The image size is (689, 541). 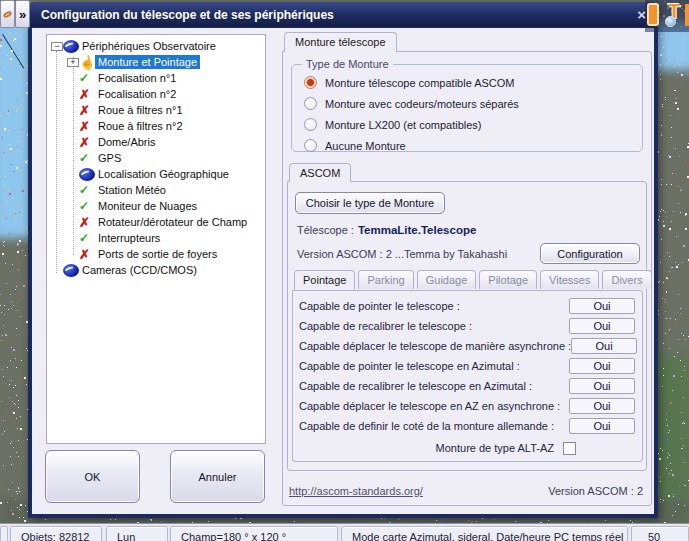 What do you see at coordinates (156, 190) in the screenshot?
I see `tree-item: Station Météo` at bounding box center [156, 190].